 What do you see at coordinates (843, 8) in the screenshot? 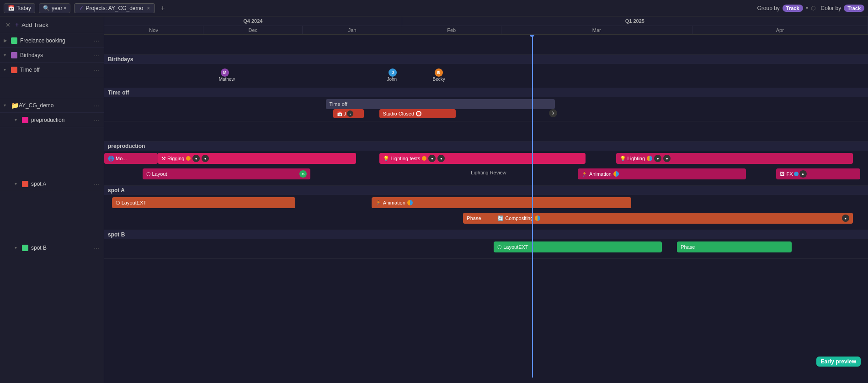
I see `color-by-control: Color by Track` at bounding box center [843, 8].